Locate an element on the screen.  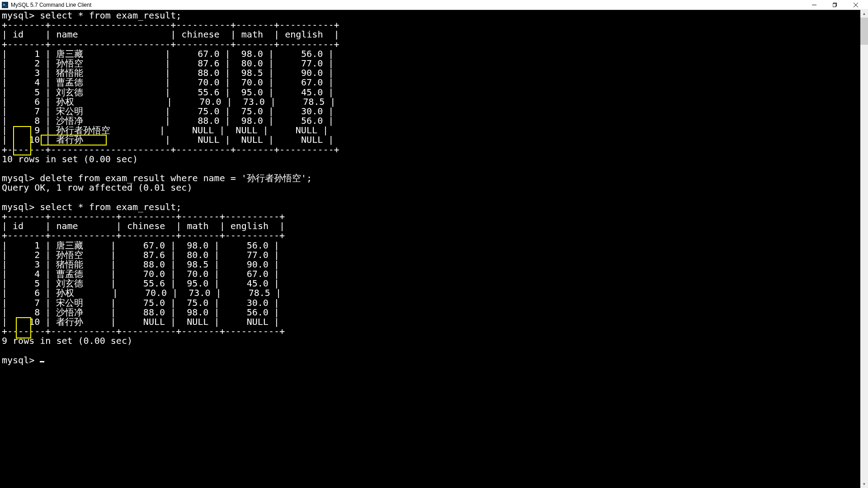
vertical-scrollbar: ▲ ▼ is located at coordinates (864, 249).